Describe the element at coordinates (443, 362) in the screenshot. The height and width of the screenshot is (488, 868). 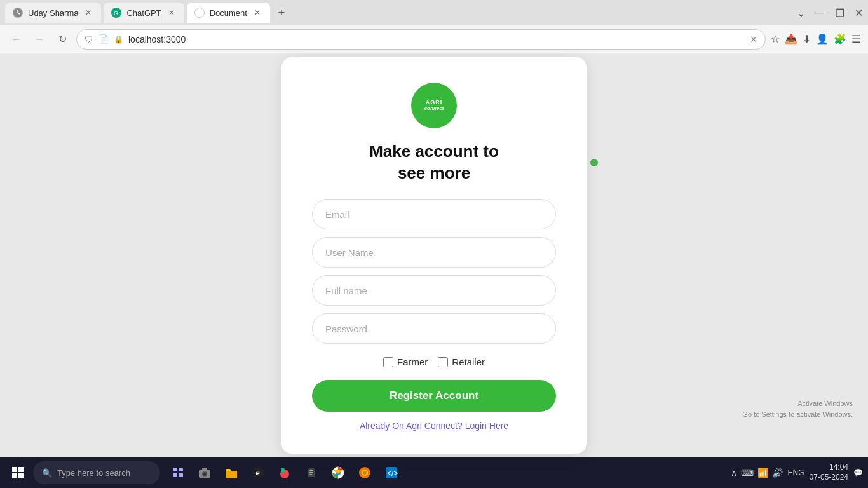
I see `retailer-checkbox` at that location.